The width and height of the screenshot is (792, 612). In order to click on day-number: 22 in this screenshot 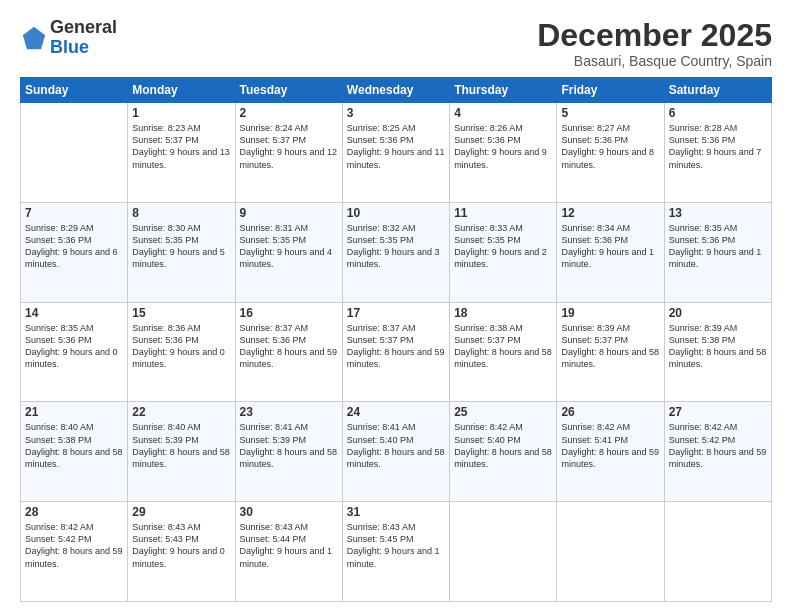, I will do `click(181, 412)`.